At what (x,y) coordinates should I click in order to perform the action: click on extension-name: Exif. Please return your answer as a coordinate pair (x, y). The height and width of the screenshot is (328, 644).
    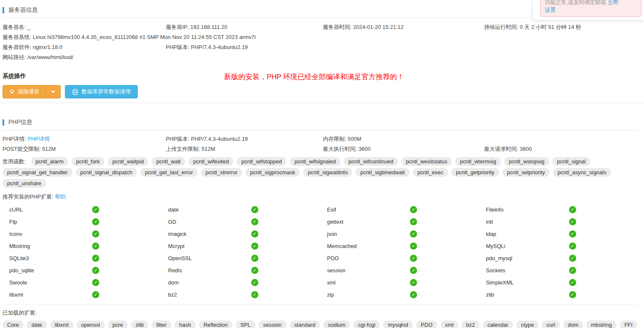
    Looking at the image, I should click on (368, 209).